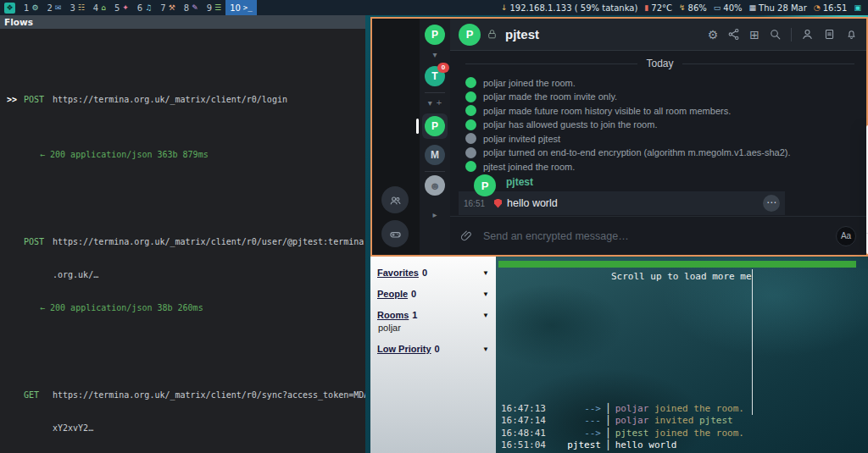  Describe the element at coordinates (195, 8) in the screenshot. I see `workspace-icon: ✎` at that location.